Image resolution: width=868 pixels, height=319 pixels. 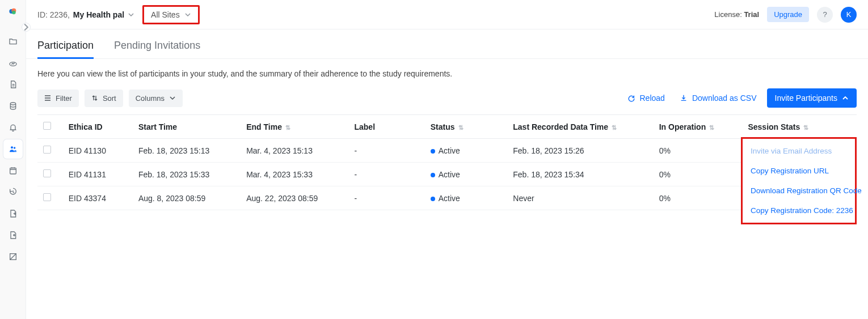 What do you see at coordinates (447, 101) in the screenshot?
I see `table-toolbar: Filter Sort Columns Reload Download as C…` at bounding box center [447, 101].